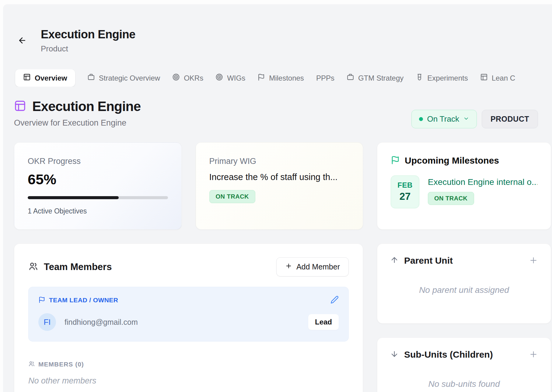  I want to click on flag-icon-green, so click(395, 161).